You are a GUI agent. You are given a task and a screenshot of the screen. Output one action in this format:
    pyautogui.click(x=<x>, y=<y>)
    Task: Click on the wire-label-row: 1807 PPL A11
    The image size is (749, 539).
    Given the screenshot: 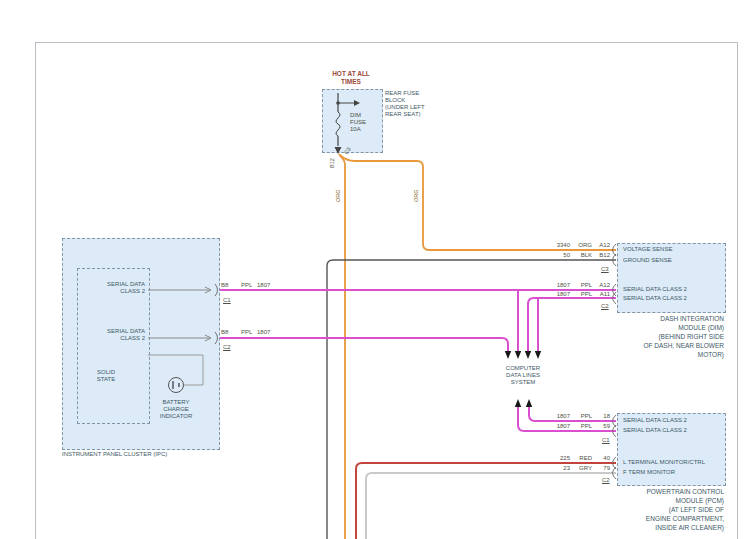 What is the action you would take?
    pyautogui.click(x=577, y=294)
    